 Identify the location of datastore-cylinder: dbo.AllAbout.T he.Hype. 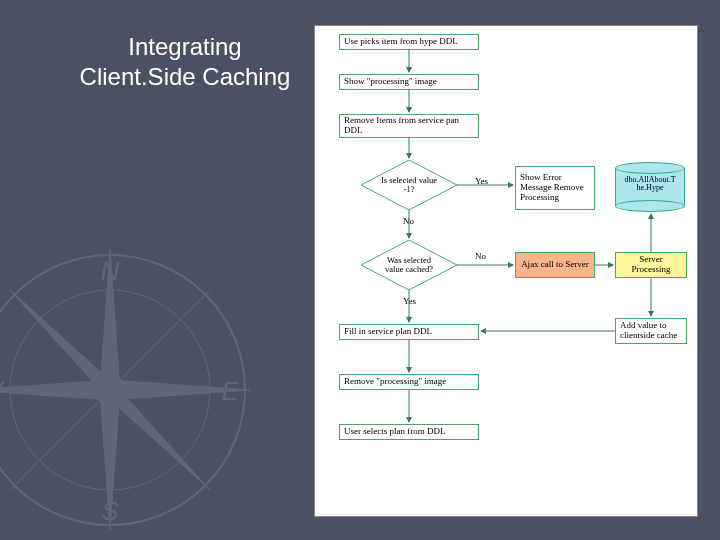
(650, 187).